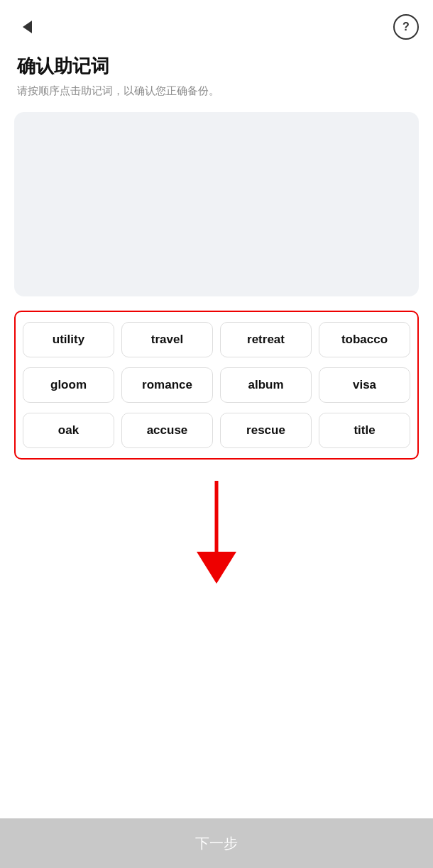  What do you see at coordinates (168, 340) in the screenshot?
I see `word-chip: travel` at bounding box center [168, 340].